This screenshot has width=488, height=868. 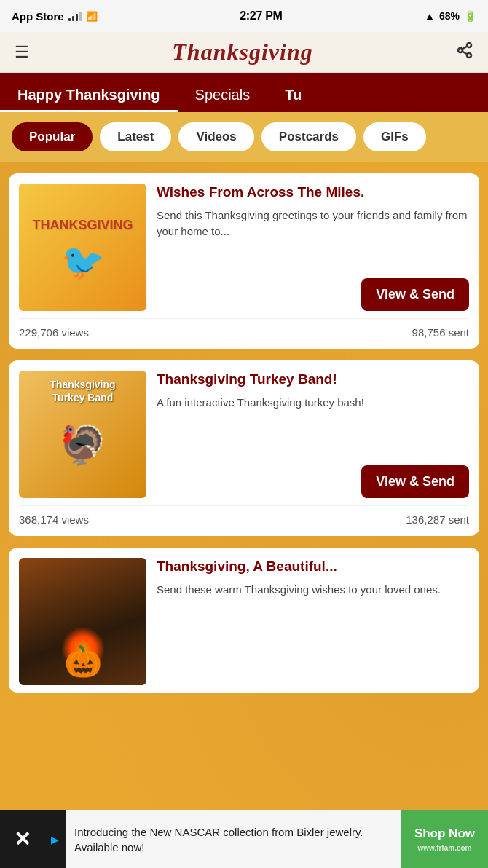 What do you see at coordinates (444, 840) in the screenshot?
I see `shop-now-button: Shop Now www.frfam.com` at bounding box center [444, 840].